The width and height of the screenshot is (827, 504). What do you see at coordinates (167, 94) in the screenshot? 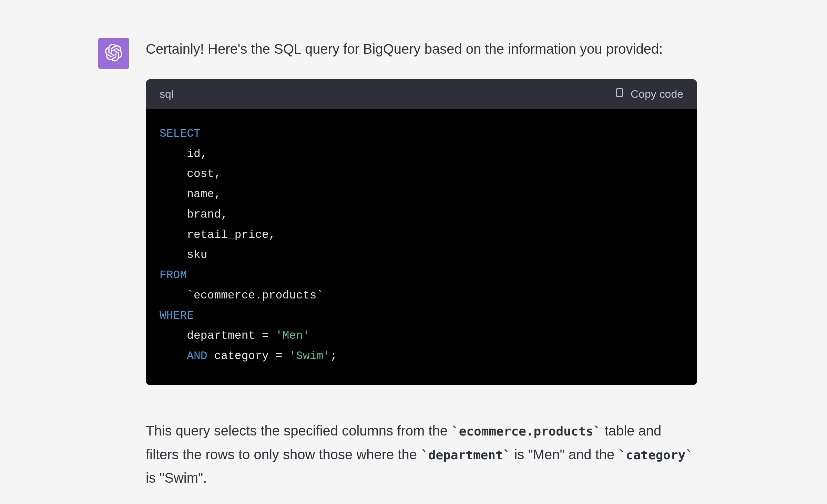
I see `code-language-label: sql` at bounding box center [167, 94].